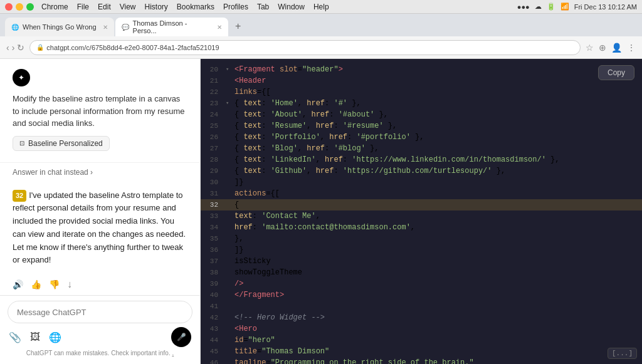  Describe the element at coordinates (213, 115) in the screenshot. I see `line-number: 24` at that location.